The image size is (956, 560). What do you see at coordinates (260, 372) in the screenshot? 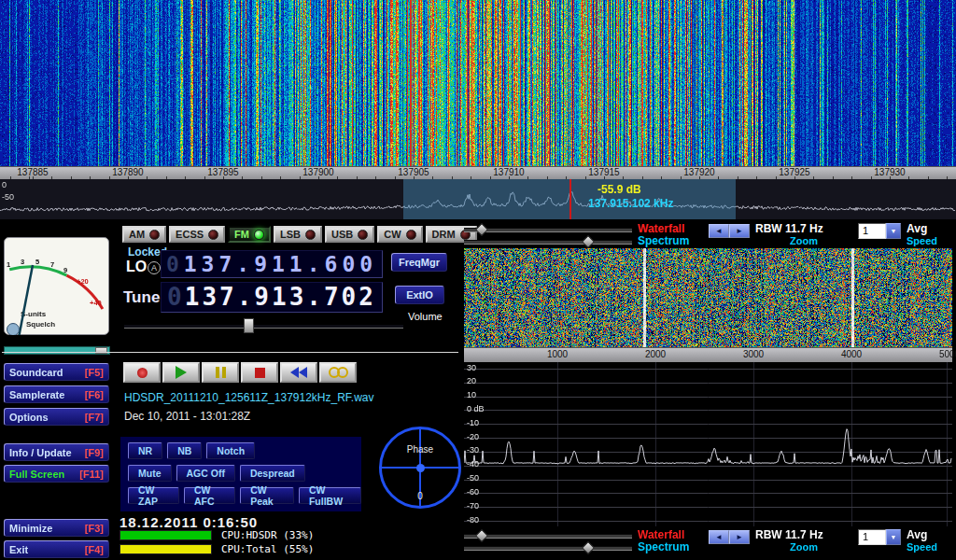
I see `stop-button` at bounding box center [260, 372].